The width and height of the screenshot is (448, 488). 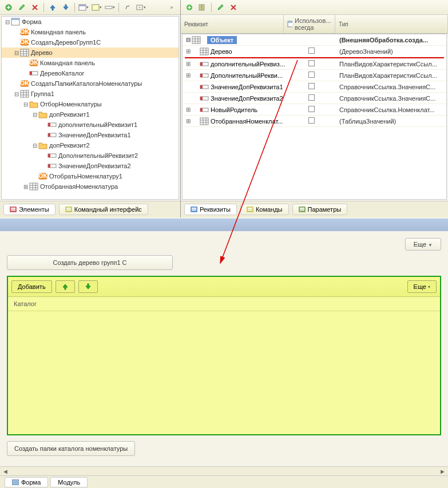 What do you see at coordinates (232, 24) in the screenshot?
I see `col-attribute: Реквизит` at bounding box center [232, 24].